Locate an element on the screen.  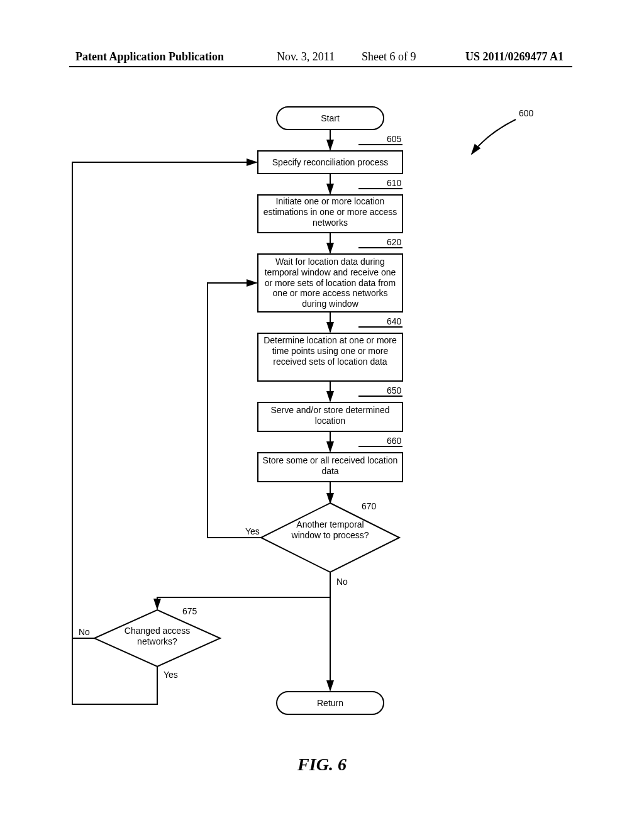
text-650: Serve and/or store determined location is located at coordinates (330, 416).